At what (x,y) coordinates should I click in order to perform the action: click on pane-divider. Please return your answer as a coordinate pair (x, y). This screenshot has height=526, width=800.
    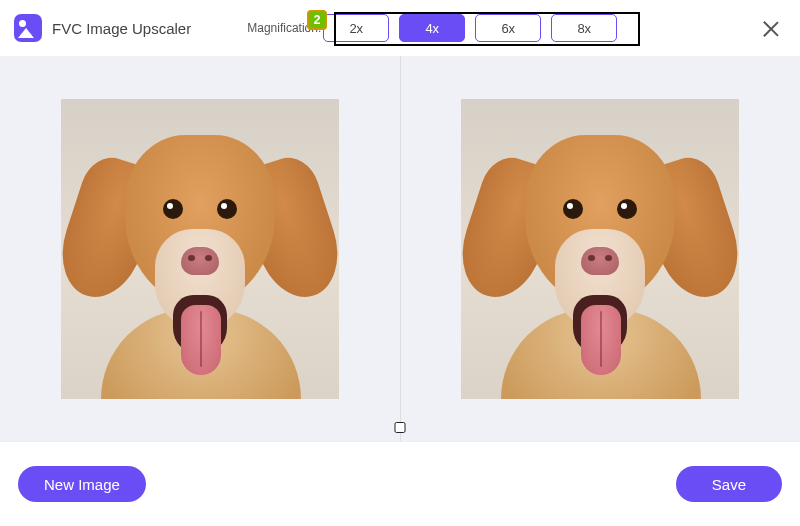
    Looking at the image, I should click on (400, 248).